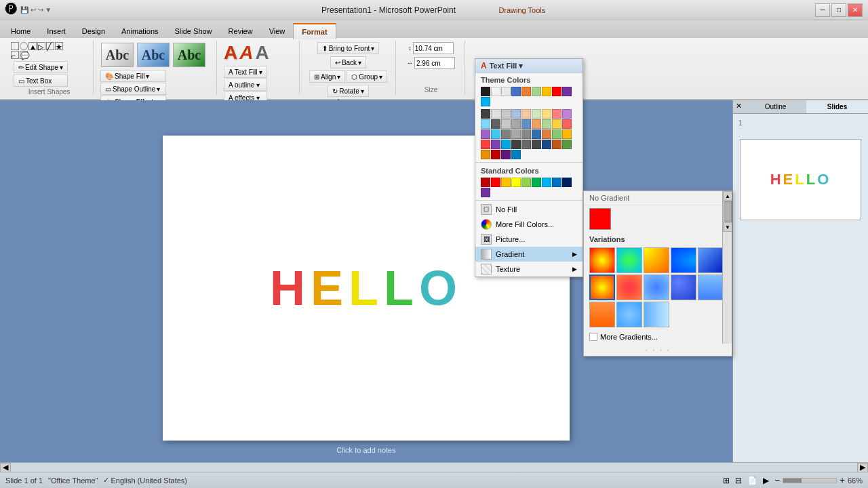 The image size is (868, 488). What do you see at coordinates (529, 209) in the screenshot?
I see `no-fill-item: ☐ No Fill` at bounding box center [529, 209].